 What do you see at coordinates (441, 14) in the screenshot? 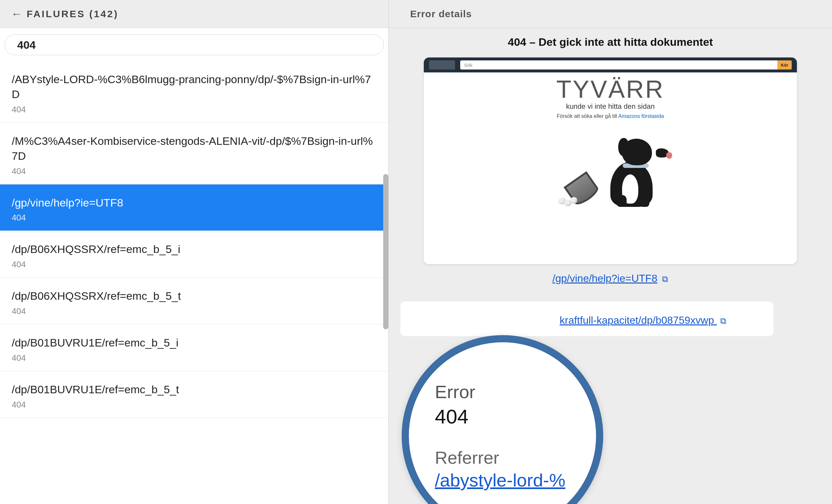
I see `details-title: Error details` at bounding box center [441, 14].